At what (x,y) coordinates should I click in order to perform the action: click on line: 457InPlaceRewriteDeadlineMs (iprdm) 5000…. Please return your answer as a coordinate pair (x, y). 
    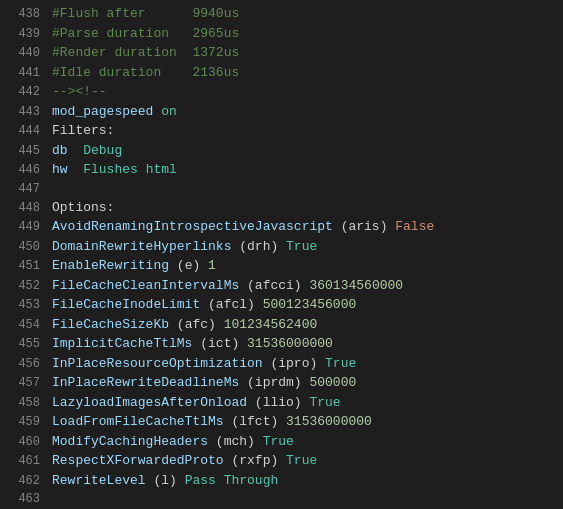
    Looking at the image, I should click on (282, 383).